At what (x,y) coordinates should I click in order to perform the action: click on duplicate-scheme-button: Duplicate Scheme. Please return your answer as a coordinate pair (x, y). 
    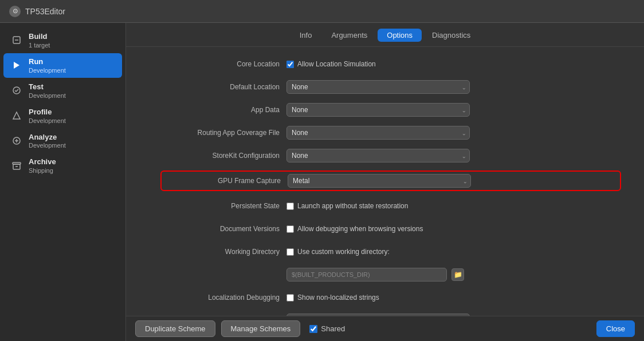
    Looking at the image, I should click on (175, 328).